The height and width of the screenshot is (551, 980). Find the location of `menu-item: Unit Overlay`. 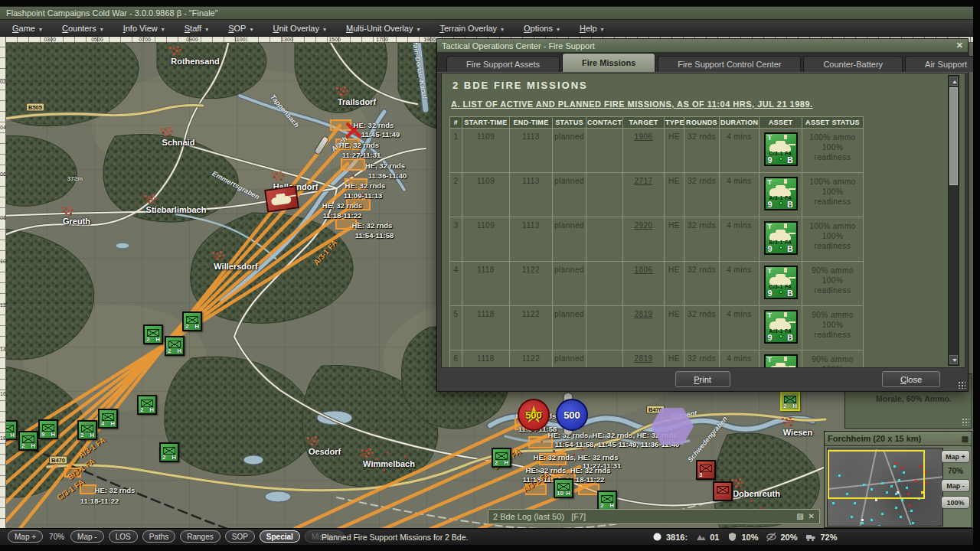

menu-item: Unit Overlay is located at coordinates (299, 28).